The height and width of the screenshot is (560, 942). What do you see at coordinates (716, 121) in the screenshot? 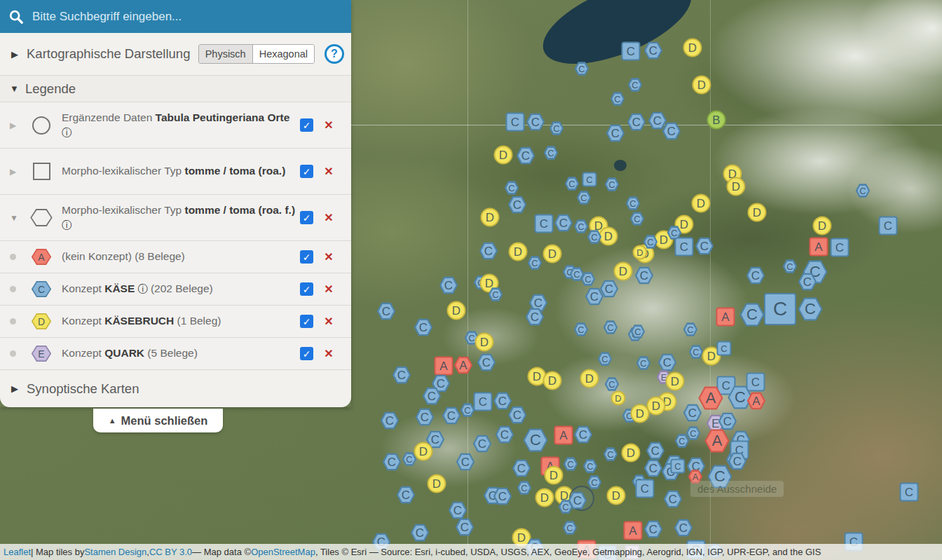
I see `map-marker: B` at bounding box center [716, 121].